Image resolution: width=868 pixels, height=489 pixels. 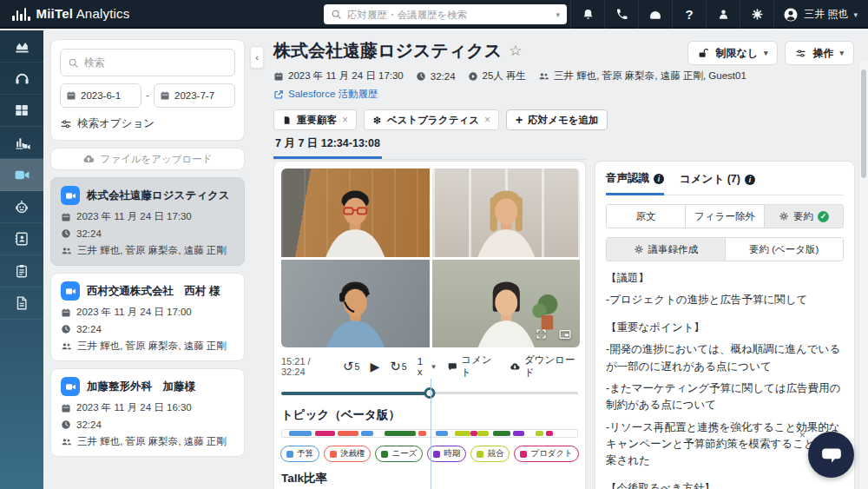 What do you see at coordinates (547, 453) in the screenshot?
I see `topic-legend-pill: プロダクト` at bounding box center [547, 453].